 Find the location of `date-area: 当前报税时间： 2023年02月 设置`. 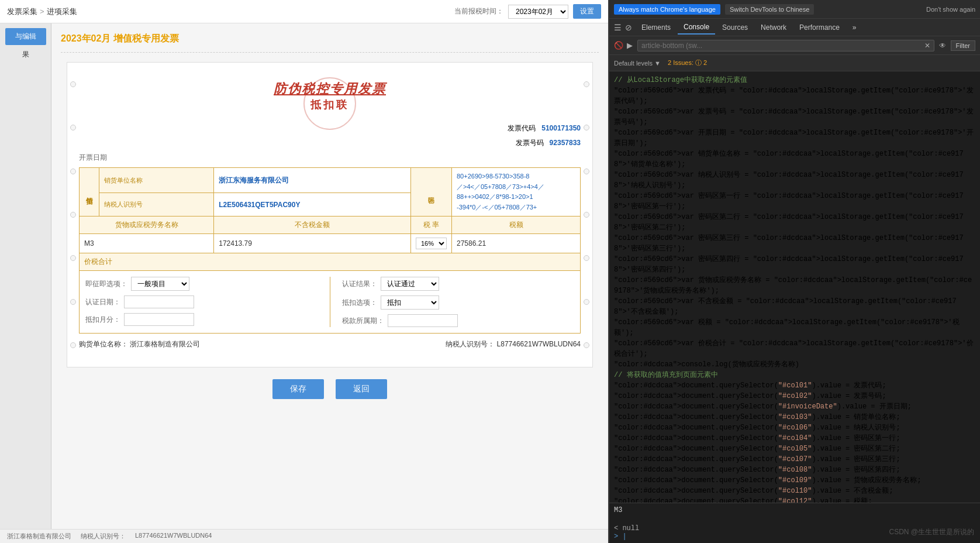

date-area: 当前报税时间： 2023年02月 设置 is located at coordinates (527, 12).